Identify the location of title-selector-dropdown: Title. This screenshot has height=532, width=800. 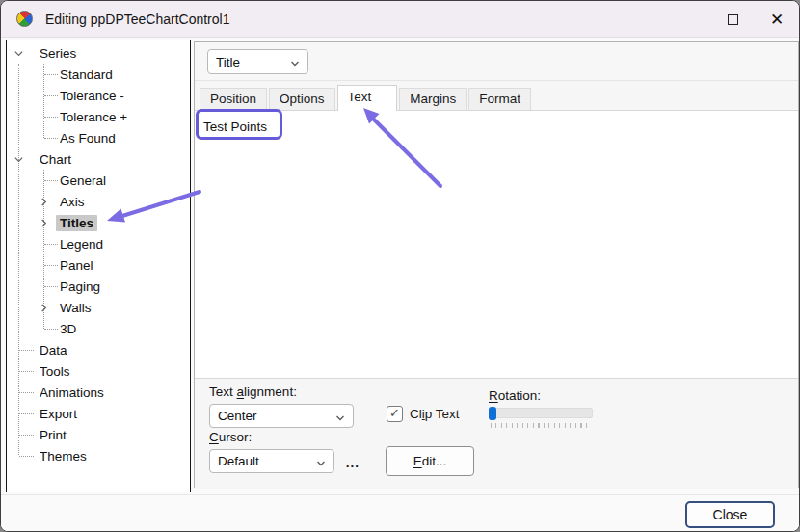
(258, 62).